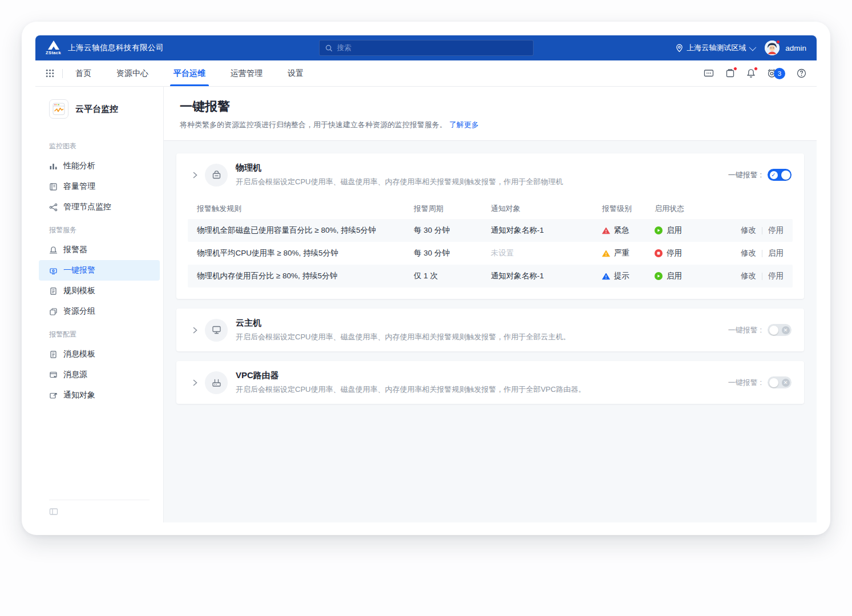  Describe the element at coordinates (313, 124) in the screenshot. I see `page-description-text: 将种类繁多的资源监控项进行归纳整合，用于快速建立各种资源的监控报警服务。` at that location.